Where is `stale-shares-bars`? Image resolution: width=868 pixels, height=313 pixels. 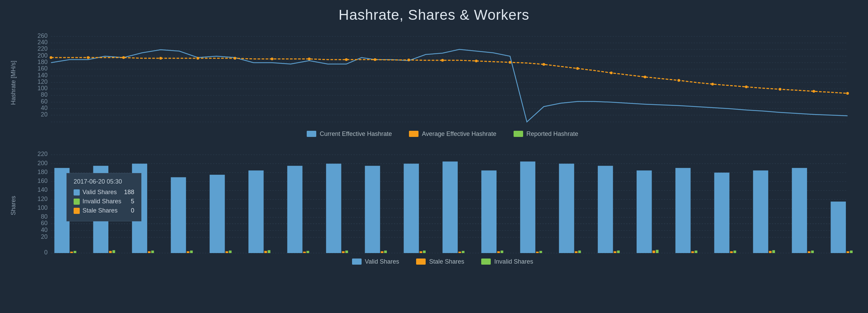 stale-shares-bars is located at coordinates (460, 252).